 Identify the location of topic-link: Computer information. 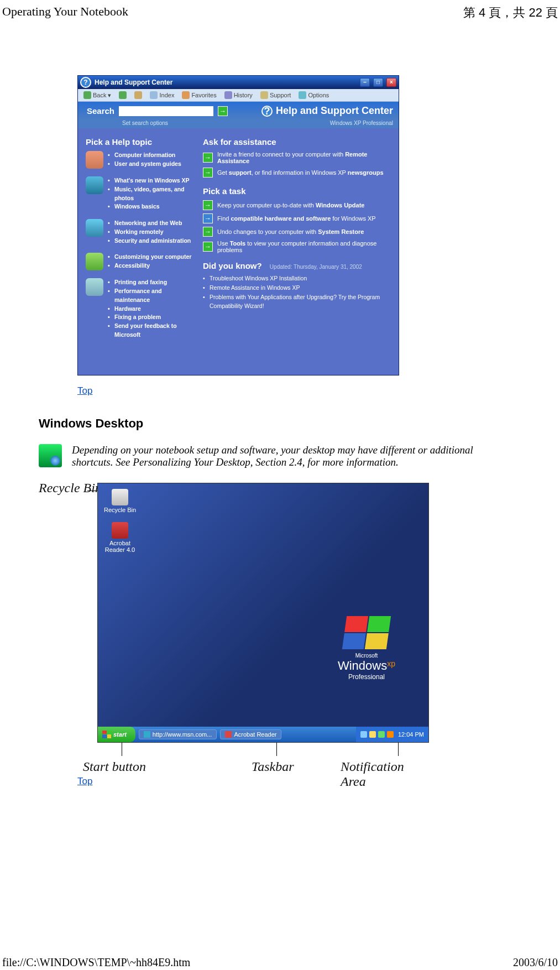
(145, 155).